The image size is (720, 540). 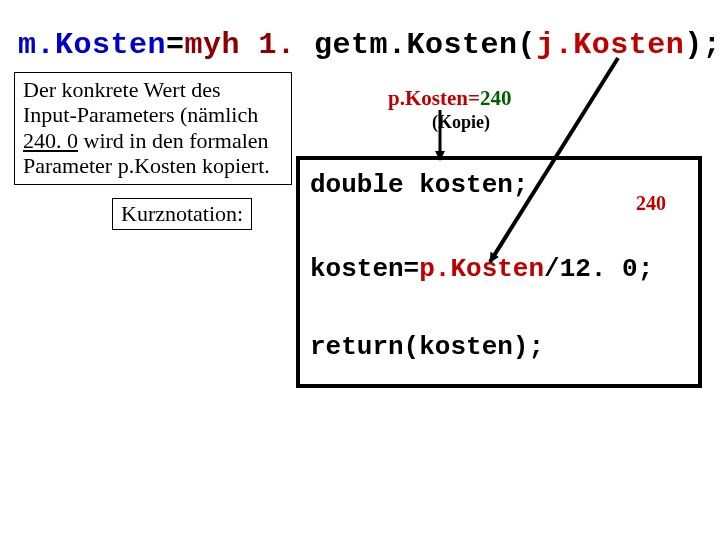 What do you see at coordinates (496, 98) in the screenshot?
I see `pkosten-value: 240` at bounding box center [496, 98].